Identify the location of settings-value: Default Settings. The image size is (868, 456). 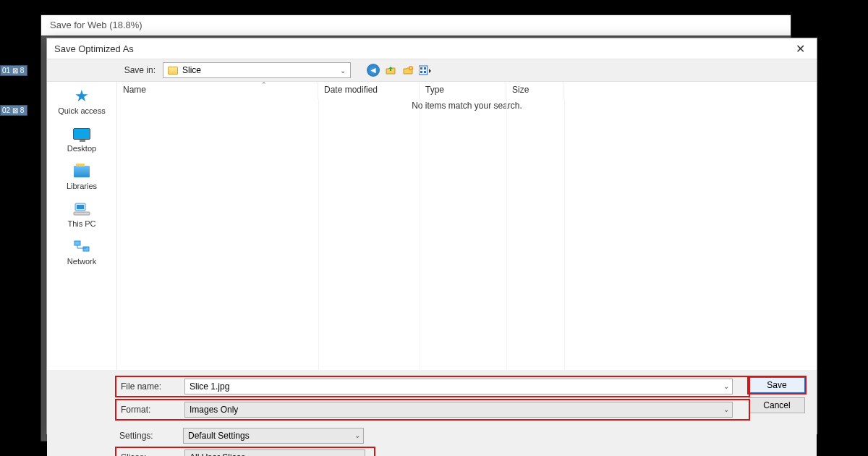
(218, 436).